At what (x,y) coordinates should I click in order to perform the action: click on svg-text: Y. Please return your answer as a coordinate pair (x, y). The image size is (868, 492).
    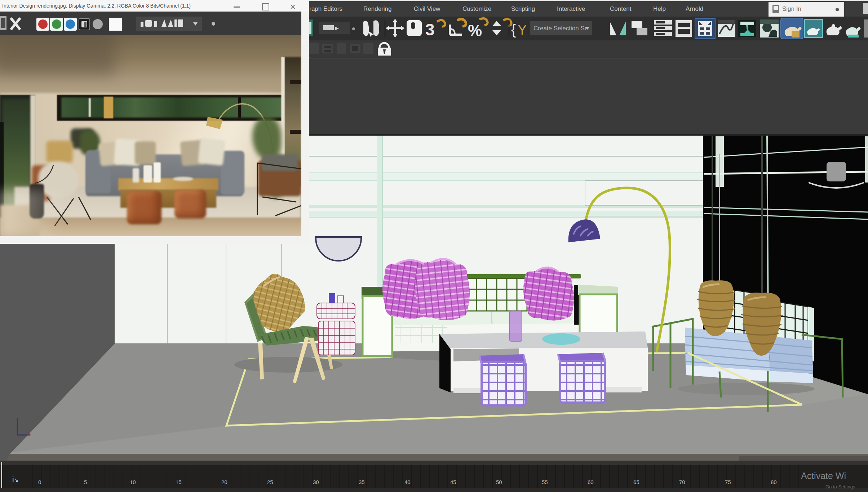
    Looking at the image, I should click on (522, 30).